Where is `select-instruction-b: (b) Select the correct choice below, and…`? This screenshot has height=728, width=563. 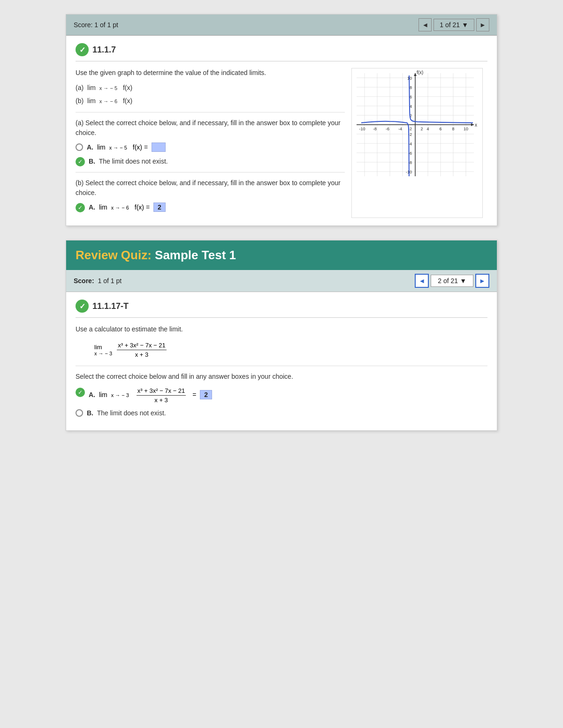
select-instruction-b: (b) Select the correct choice below, and… is located at coordinates (210, 188).